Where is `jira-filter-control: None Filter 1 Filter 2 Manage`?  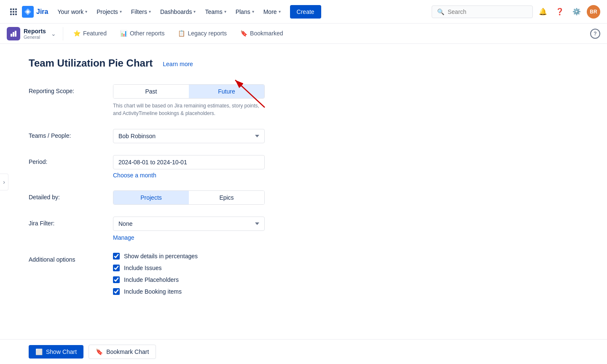 jira-filter-control: None Filter 1 Filter 2 Manage is located at coordinates (197, 229).